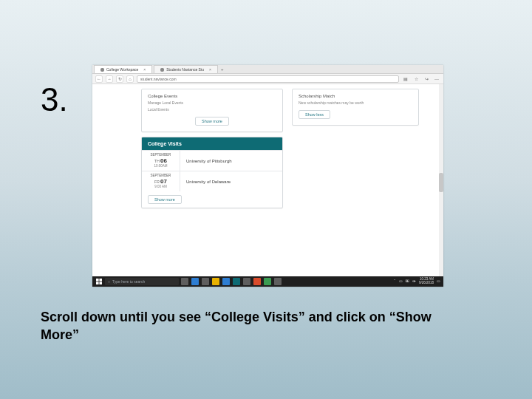 The image size is (532, 399). Describe the element at coordinates (212, 181) in the screenshot. I see `college-visit-row: SEPTEMBER FR 07 9:00 AM University of De…` at that location.